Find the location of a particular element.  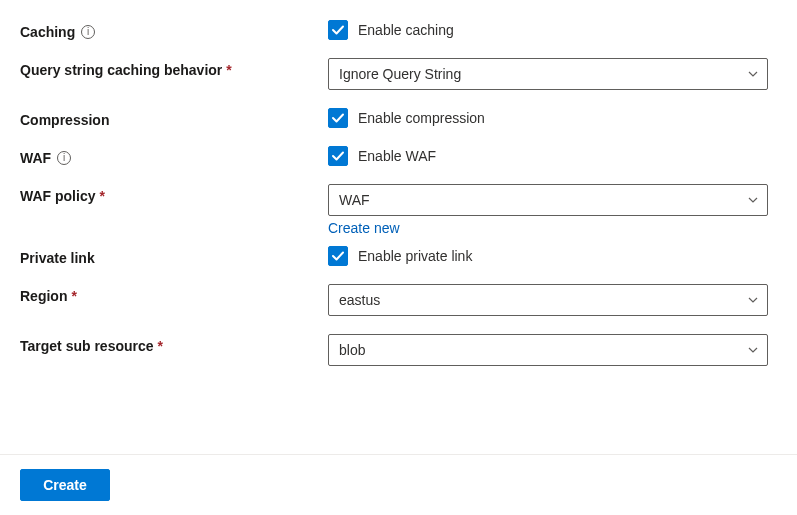

region-value: eastus is located at coordinates (360, 300).